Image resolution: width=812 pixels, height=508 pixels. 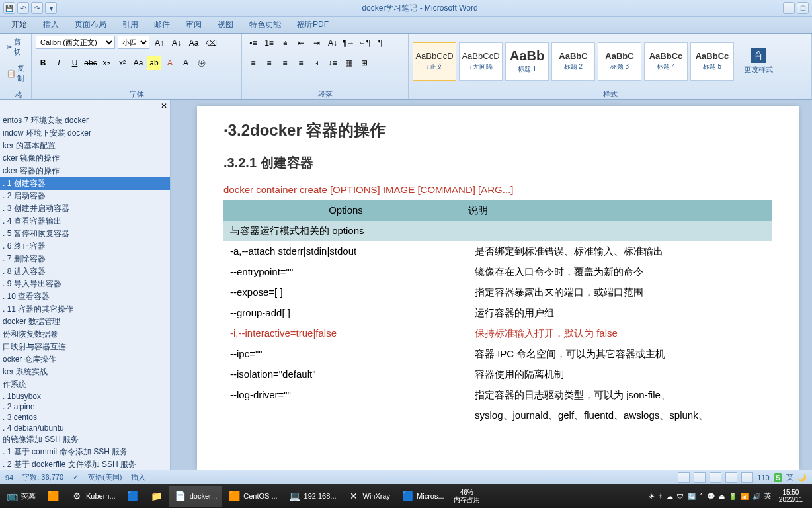 What do you see at coordinates (715, 478) in the screenshot?
I see `view-web-icon` at bounding box center [715, 478].